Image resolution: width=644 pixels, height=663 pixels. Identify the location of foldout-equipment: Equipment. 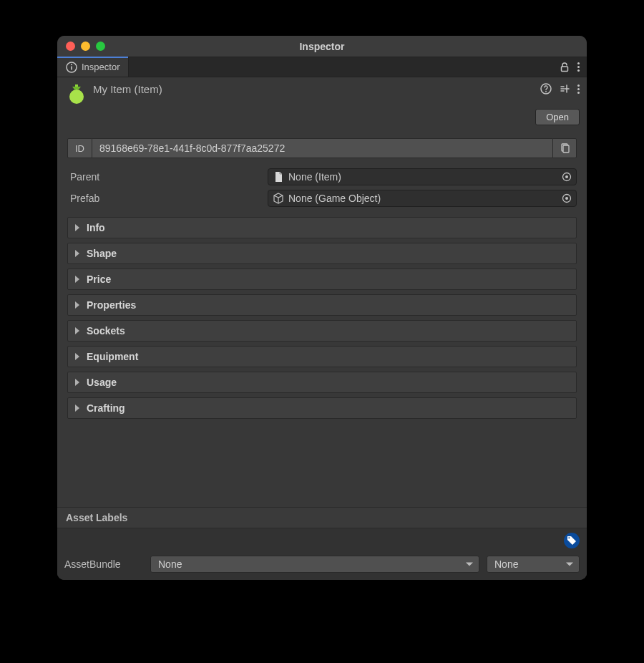
(322, 357).